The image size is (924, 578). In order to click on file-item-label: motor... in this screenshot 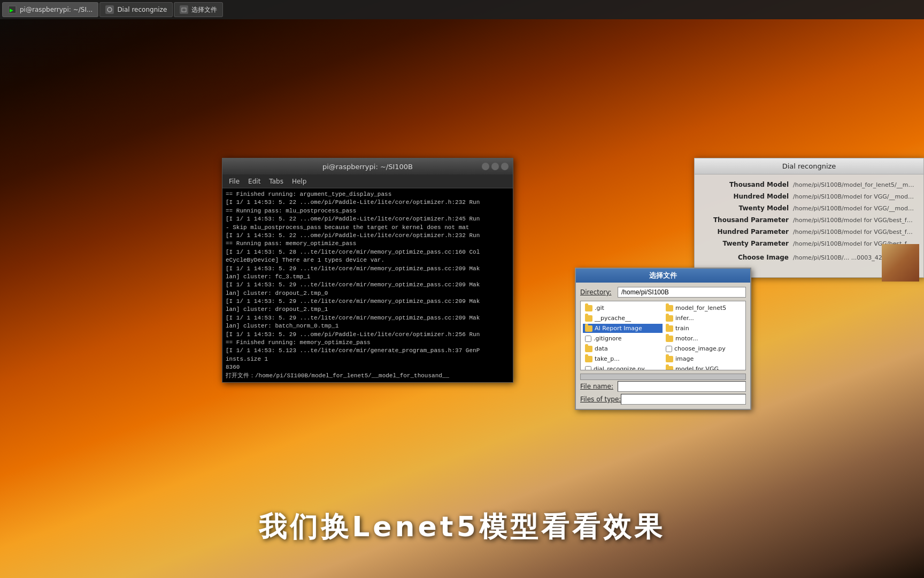, I will do `click(687, 338)`.